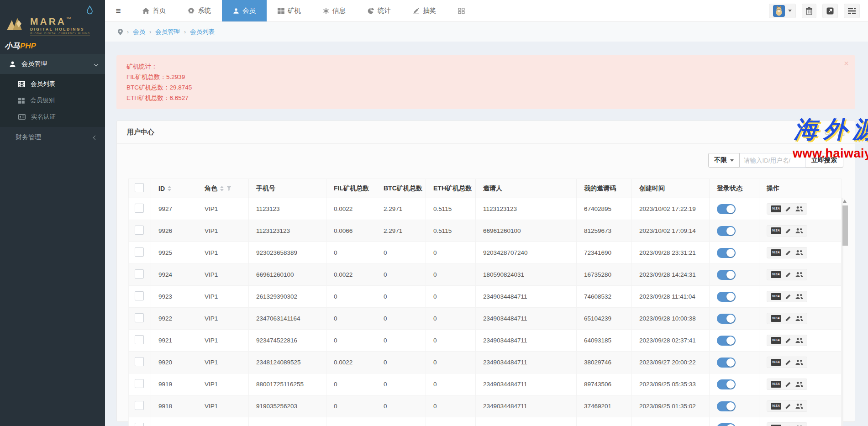 The image size is (868, 426). What do you see at coordinates (168, 32) in the screenshot?
I see `breadcrumb-link-member-management: 会员管理` at bounding box center [168, 32].